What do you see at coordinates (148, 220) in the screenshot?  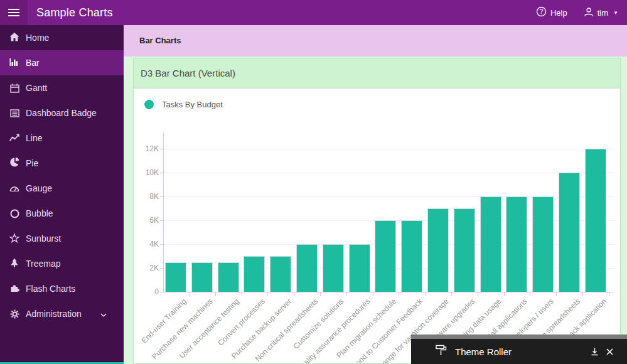 I see `y-axis-label: 6K` at bounding box center [148, 220].